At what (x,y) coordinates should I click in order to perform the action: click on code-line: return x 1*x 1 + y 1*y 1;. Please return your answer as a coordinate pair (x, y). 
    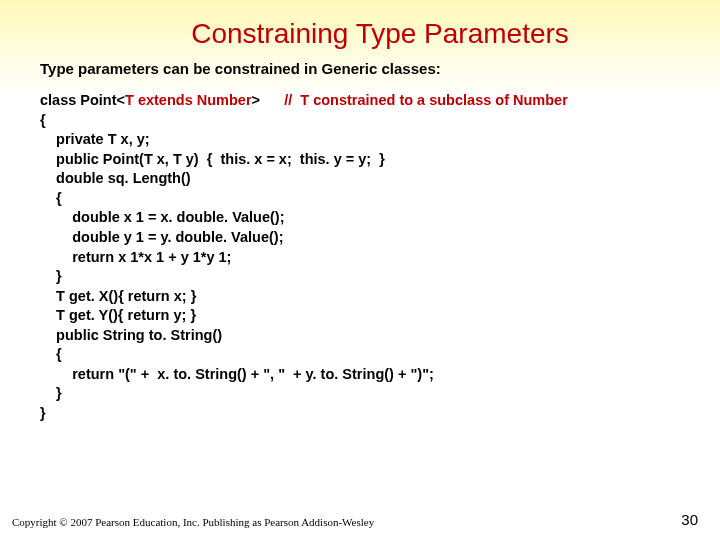
    Looking at the image, I should click on (380, 258).